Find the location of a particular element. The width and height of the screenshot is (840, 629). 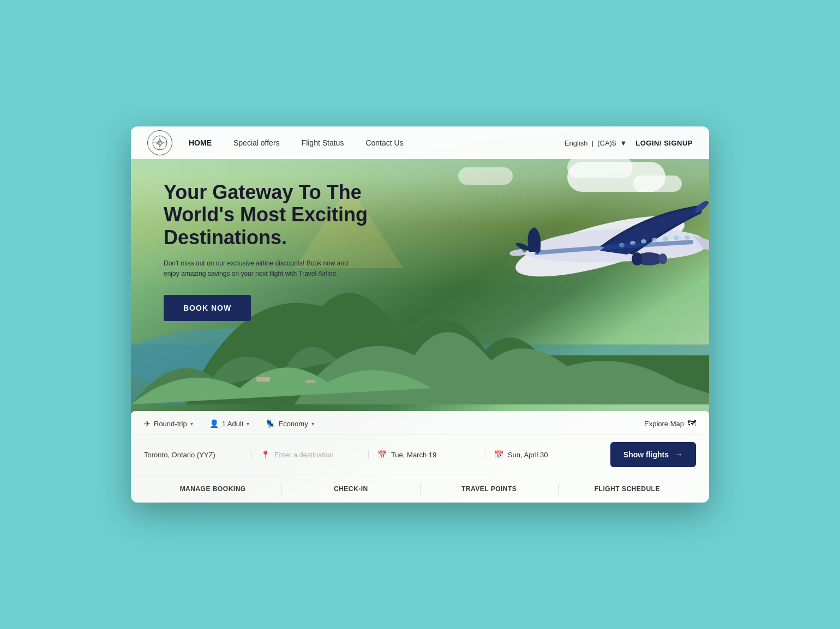

search-options-row: ✈ Round-trip ▾ 👤 1 Adult ▾ 💺 Economy ▾ E… is located at coordinates (420, 423).